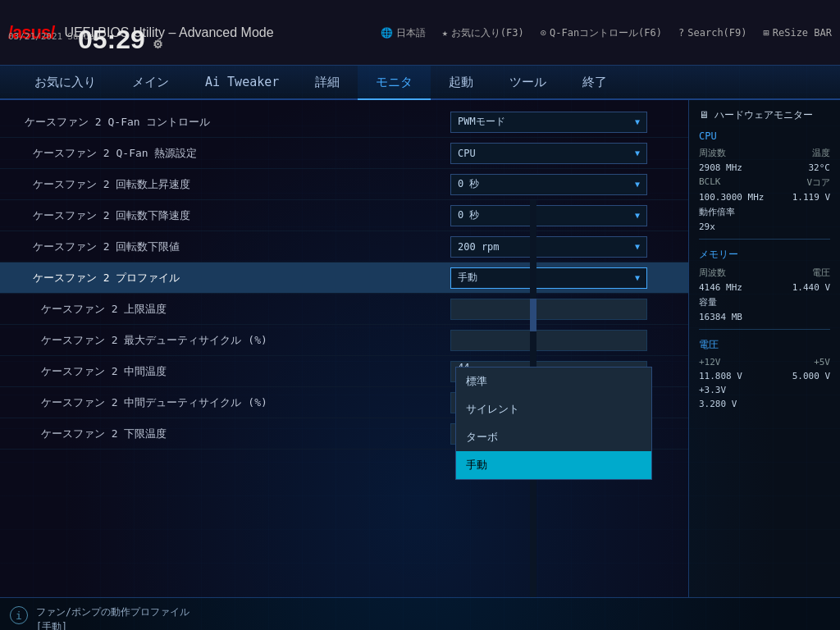  I want to click on label-max-duty: ケースファン 2 最大デューティサイクル (%), so click(246, 340).